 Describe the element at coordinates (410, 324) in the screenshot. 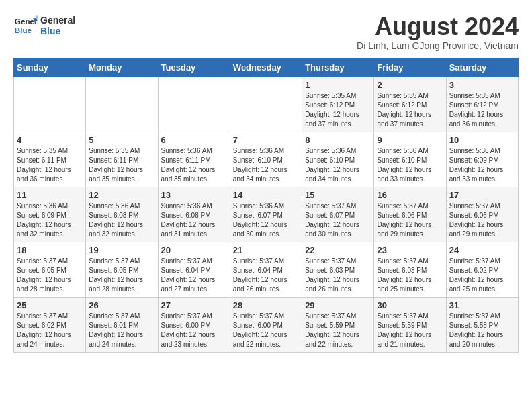

I see `calendar-cell: 30Sunrise: 5:37 AM Sunset: 5:59 PM Dayli…` at that location.